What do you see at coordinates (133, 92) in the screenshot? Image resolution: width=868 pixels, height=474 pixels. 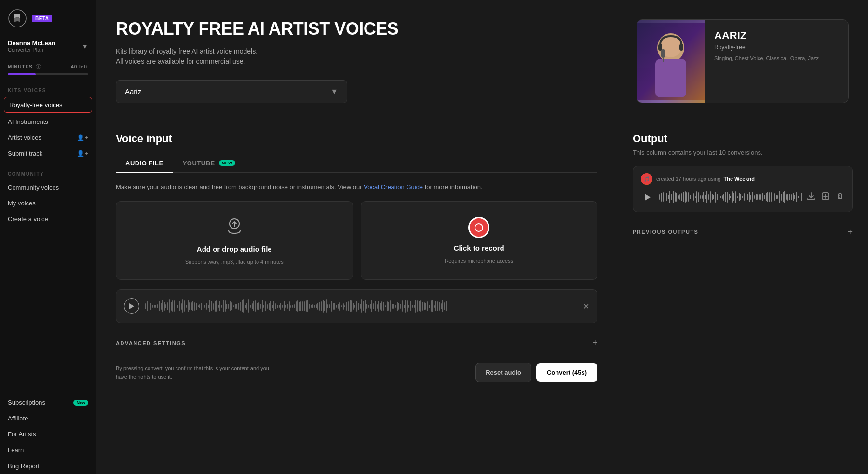 I see `voice-selector-value: Aariz` at bounding box center [133, 92].